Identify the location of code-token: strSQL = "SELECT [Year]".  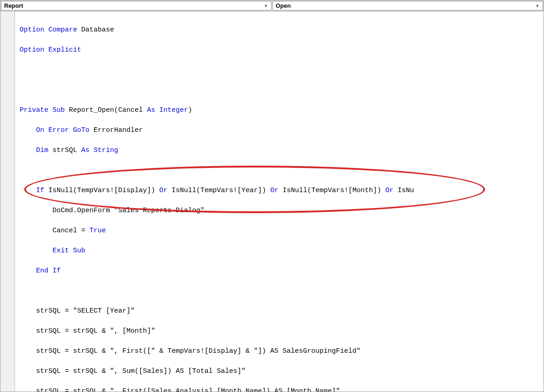
(77, 311).